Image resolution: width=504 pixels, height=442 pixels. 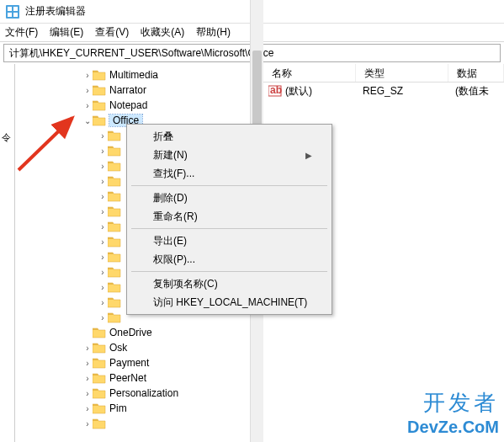 What do you see at coordinates (139, 378) in the screenshot?
I see `tree-item: ›PeerNet` at bounding box center [139, 378].